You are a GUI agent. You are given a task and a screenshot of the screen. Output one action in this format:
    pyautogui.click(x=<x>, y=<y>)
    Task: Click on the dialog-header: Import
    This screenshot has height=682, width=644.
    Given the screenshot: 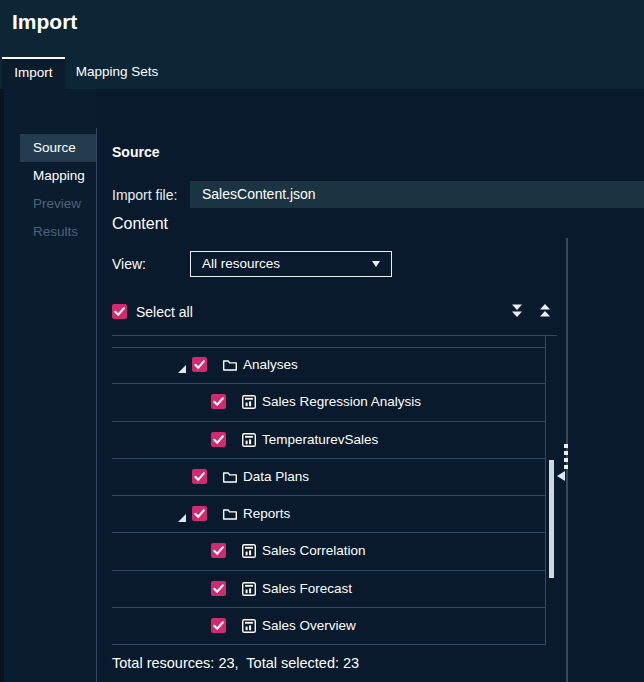 What is the action you would take?
    pyautogui.click(x=322, y=28)
    